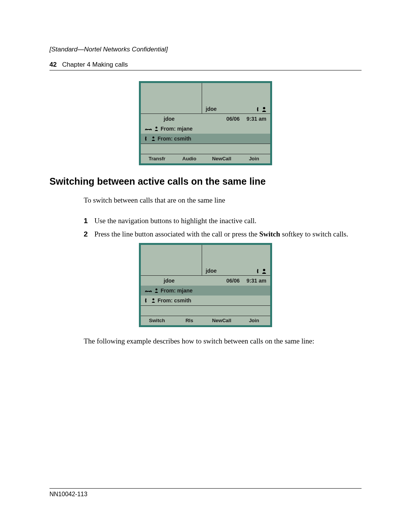 This screenshot has width=411, height=532. What do you see at coordinates (206, 158) in the screenshot?
I see `softkeys-row: Transfr Audio NewCall Join` at bounding box center [206, 158].